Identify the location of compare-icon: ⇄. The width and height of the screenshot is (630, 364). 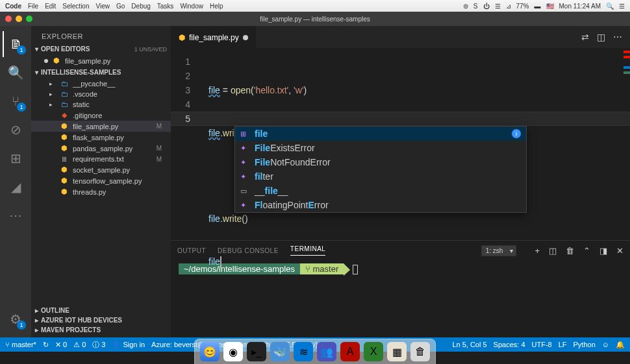
(585, 37).